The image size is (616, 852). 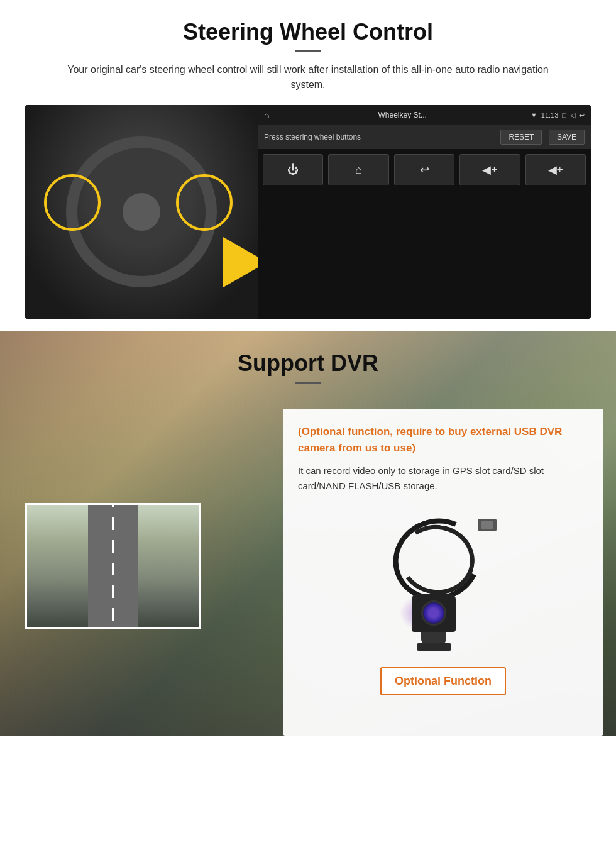 What do you see at coordinates (443, 479) in the screenshot?
I see `dvr-card-description: It can record video only to storage in G…` at bounding box center [443, 479].